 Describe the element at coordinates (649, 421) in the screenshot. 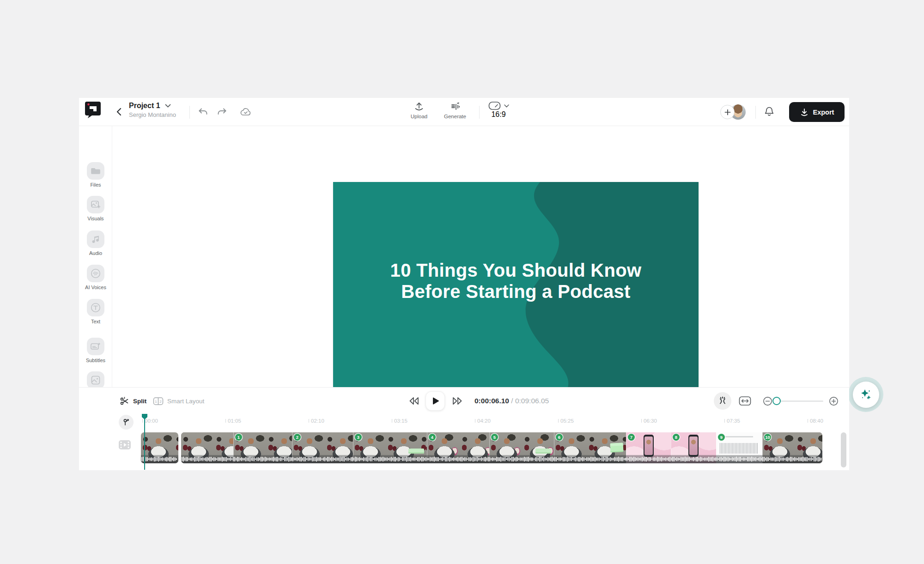

I see `ruler-time-label: 06:30` at that location.